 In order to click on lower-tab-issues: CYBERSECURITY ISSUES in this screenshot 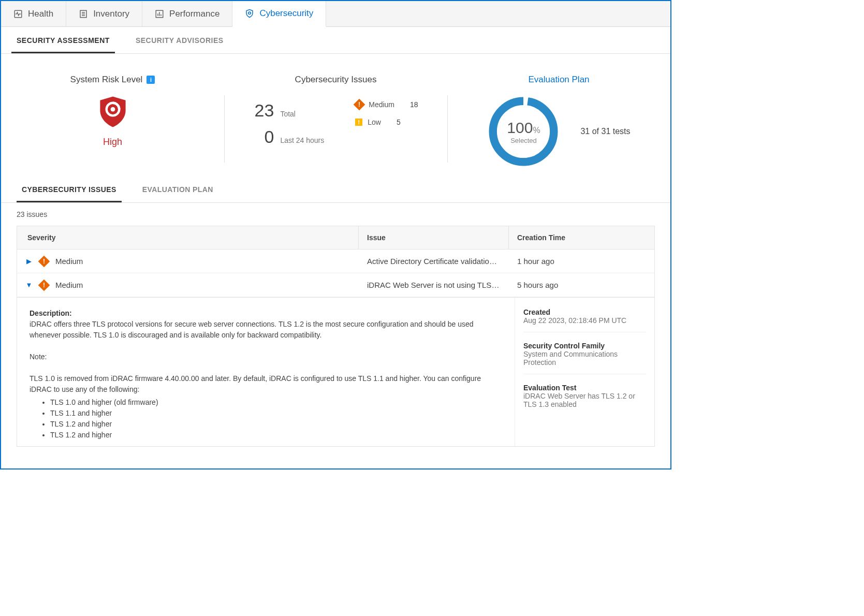, I will do `click(69, 190)`.